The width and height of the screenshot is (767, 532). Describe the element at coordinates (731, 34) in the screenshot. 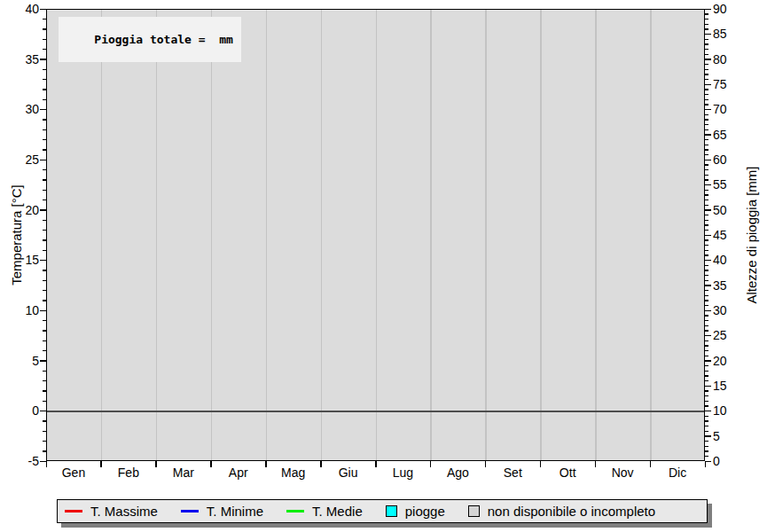

I see `right-axis-tick-label: 85` at that location.